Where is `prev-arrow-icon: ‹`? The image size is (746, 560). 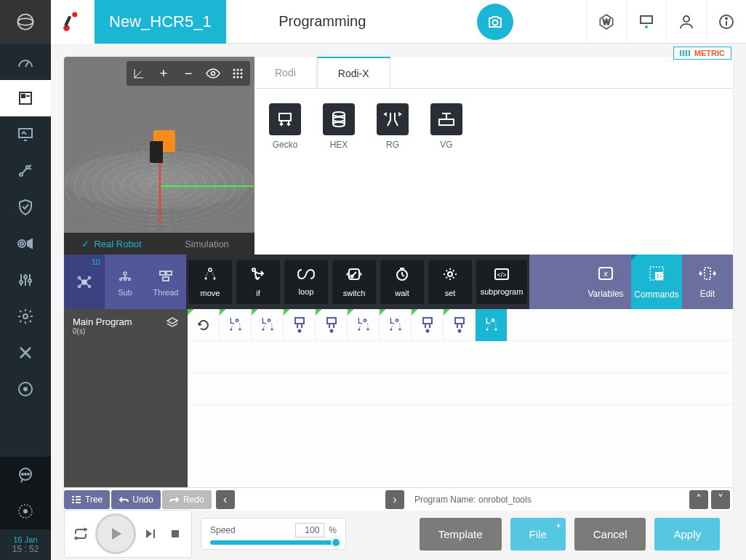 prev-arrow-icon: ‹ is located at coordinates (225, 500).